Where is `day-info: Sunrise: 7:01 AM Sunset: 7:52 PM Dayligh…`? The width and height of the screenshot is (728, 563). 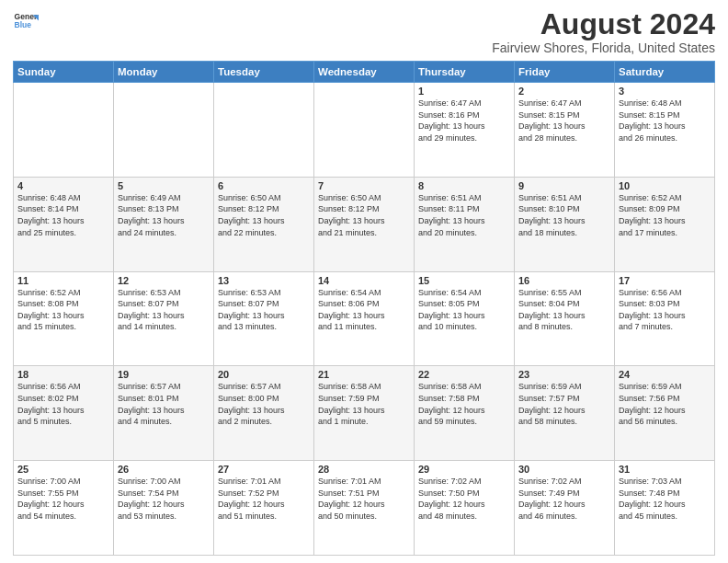 day-info: Sunrise: 7:01 AM Sunset: 7:52 PM Dayligh… is located at coordinates (264, 499).